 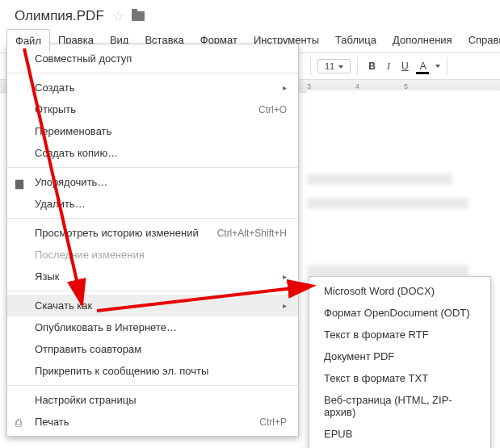 I want to click on menu-rename: Переименовать, so click(x=153, y=131).